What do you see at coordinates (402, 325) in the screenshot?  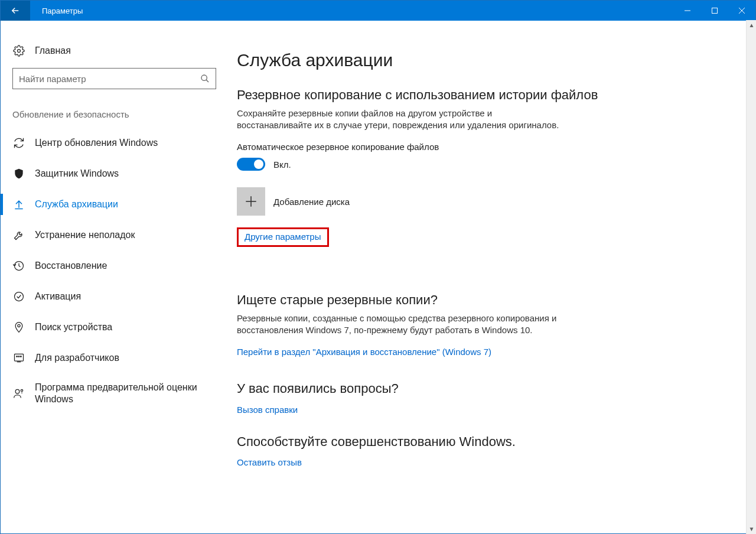 I see `section-desc: Резервные копии, созданные с помощью сре…` at bounding box center [402, 325].